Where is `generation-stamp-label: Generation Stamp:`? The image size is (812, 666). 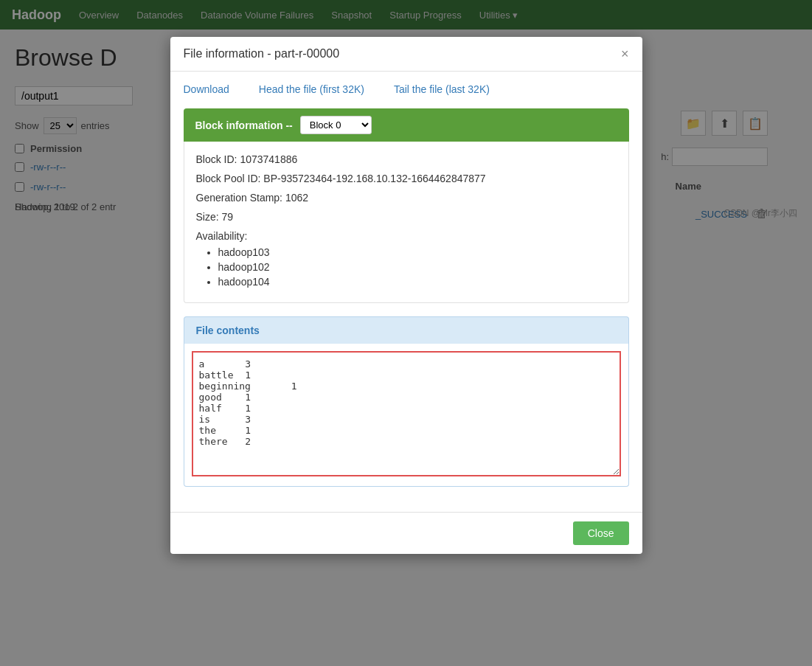 generation-stamp-label: Generation Stamp: is located at coordinates (240, 198).